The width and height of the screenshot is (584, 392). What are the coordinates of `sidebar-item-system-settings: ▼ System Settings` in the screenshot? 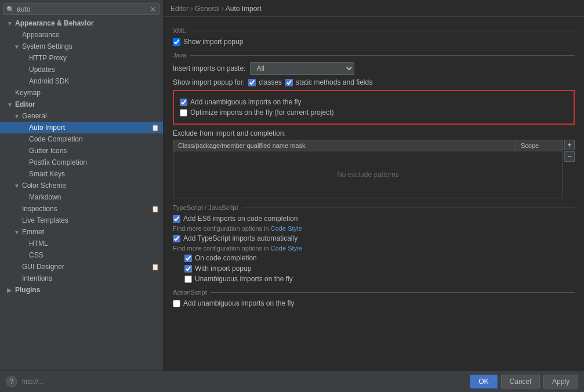 It's located at (81, 46).